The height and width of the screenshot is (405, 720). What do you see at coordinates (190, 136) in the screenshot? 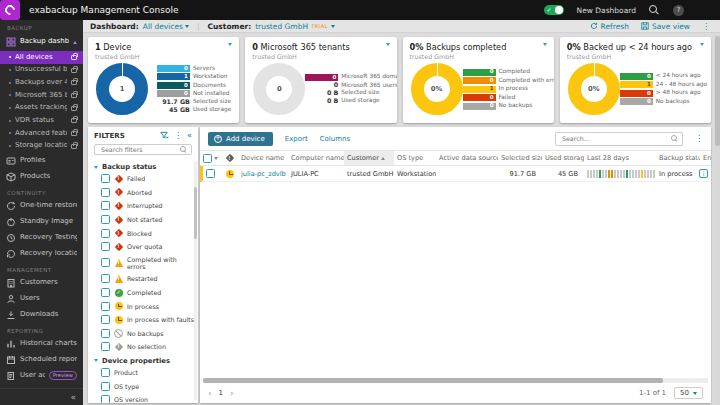
I see `collapse-filters-icon: «` at bounding box center [190, 136].